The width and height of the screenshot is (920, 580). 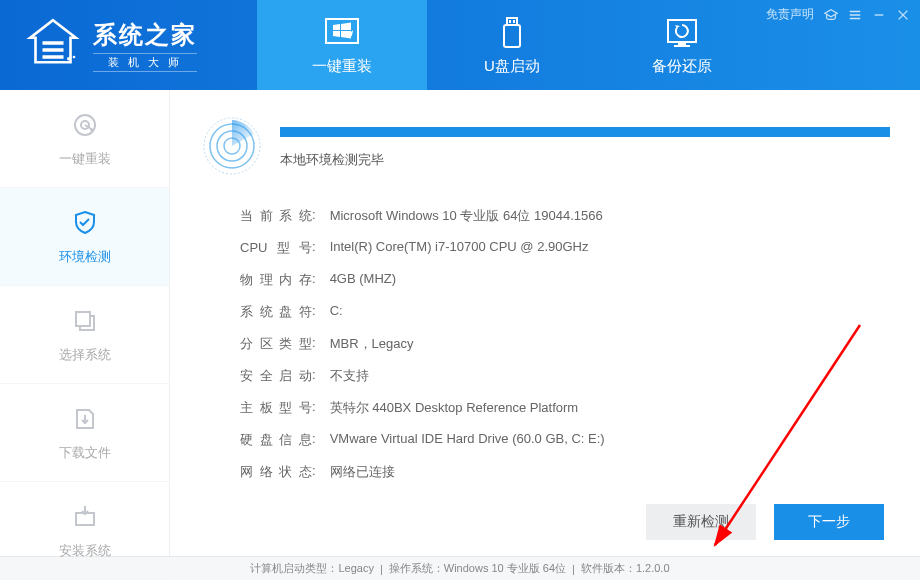 I want to click on tab-label: 一键重装, so click(x=342, y=66).